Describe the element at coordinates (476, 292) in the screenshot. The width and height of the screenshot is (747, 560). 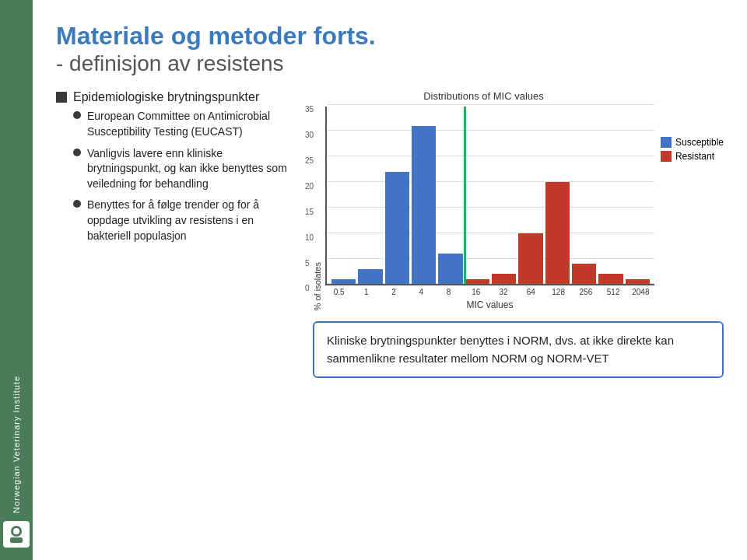
I see `x-label-16: 16` at that location.